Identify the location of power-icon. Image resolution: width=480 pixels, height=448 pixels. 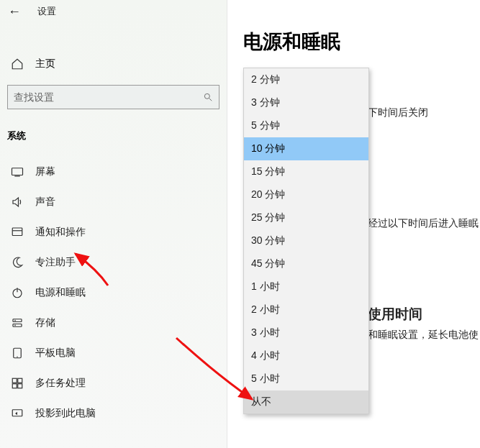
(17, 293).